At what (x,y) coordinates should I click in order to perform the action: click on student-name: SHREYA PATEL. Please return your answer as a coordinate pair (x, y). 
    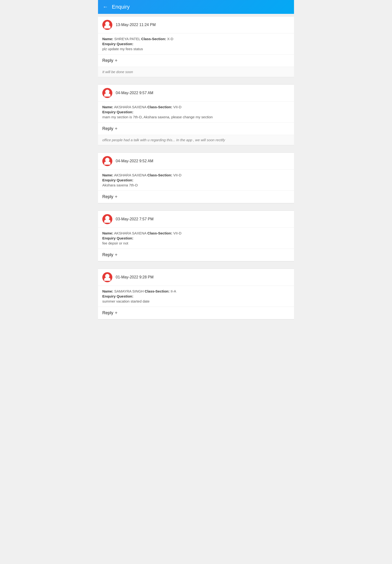
    Looking at the image, I should click on (128, 39).